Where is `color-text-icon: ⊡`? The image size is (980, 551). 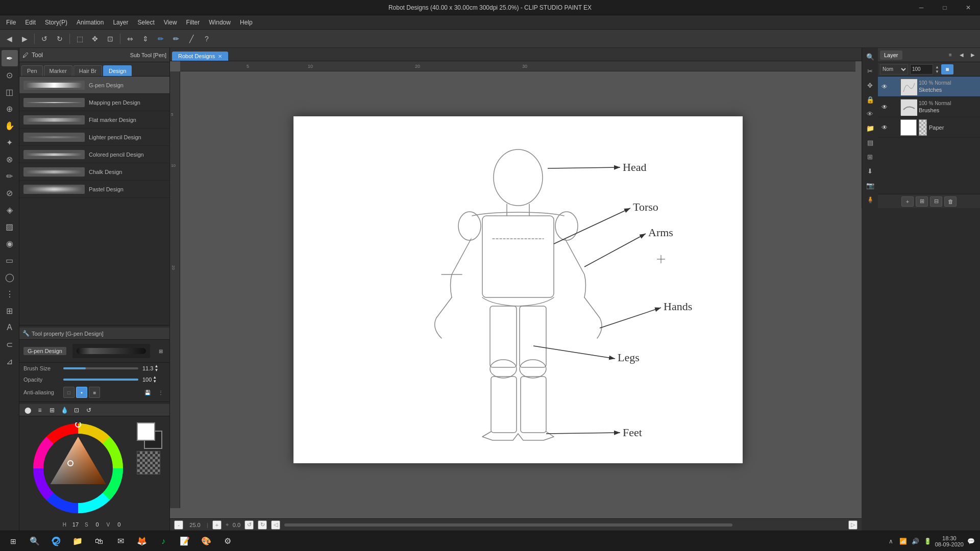
color-text-icon: ⊡ is located at coordinates (77, 410).